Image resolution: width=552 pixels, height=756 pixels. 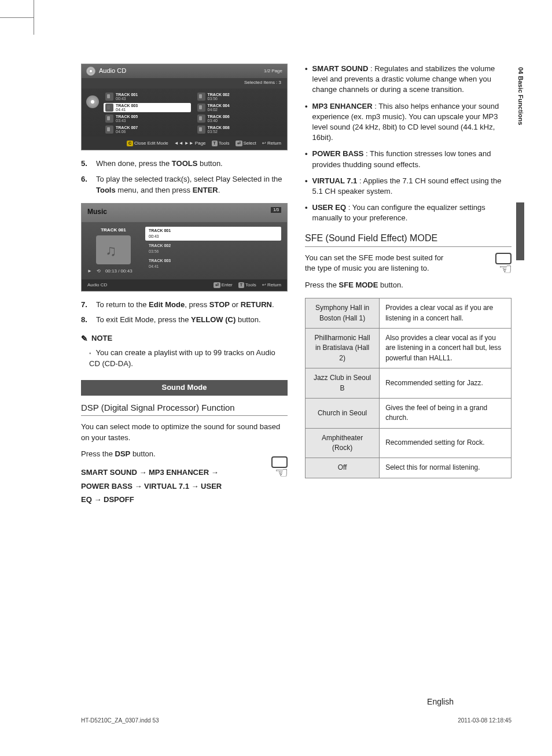 I want to click on language-label: English, so click(x=440, y=702).